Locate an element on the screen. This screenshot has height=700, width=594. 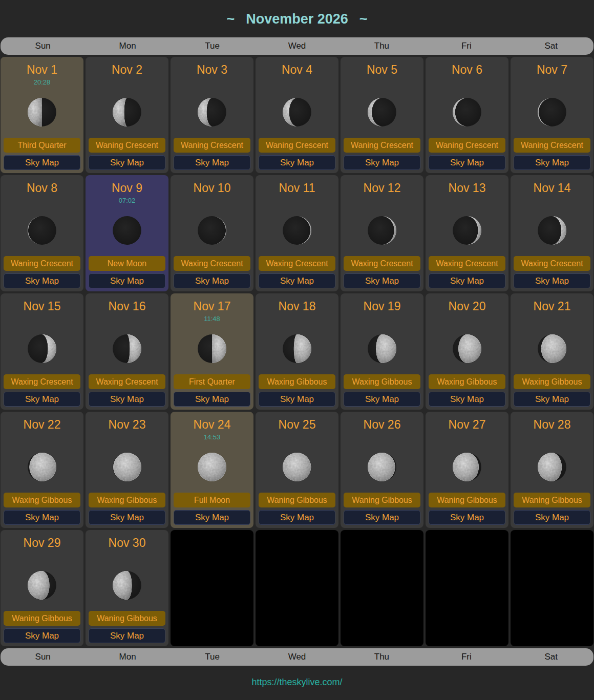
day-date: Nov 1 is located at coordinates (42, 70).